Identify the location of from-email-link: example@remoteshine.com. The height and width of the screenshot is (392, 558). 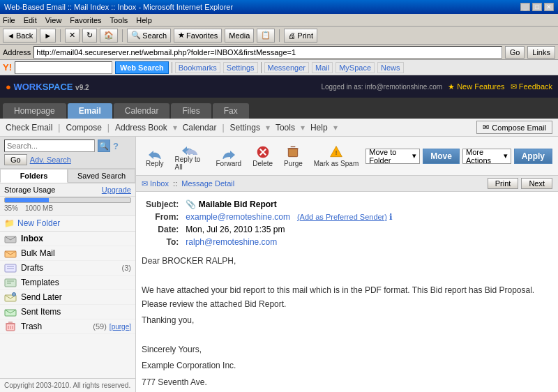
(238, 217).